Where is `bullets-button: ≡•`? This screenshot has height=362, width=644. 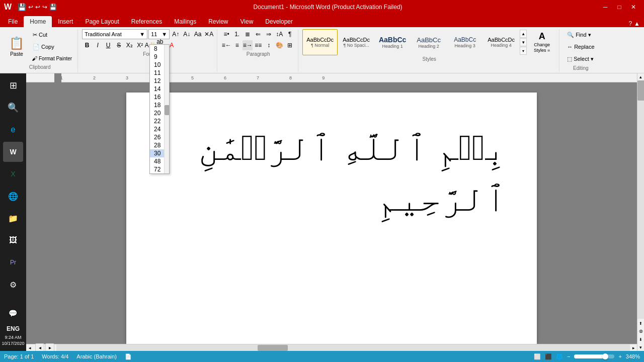 bullets-button: ≡• is located at coordinates (226, 34).